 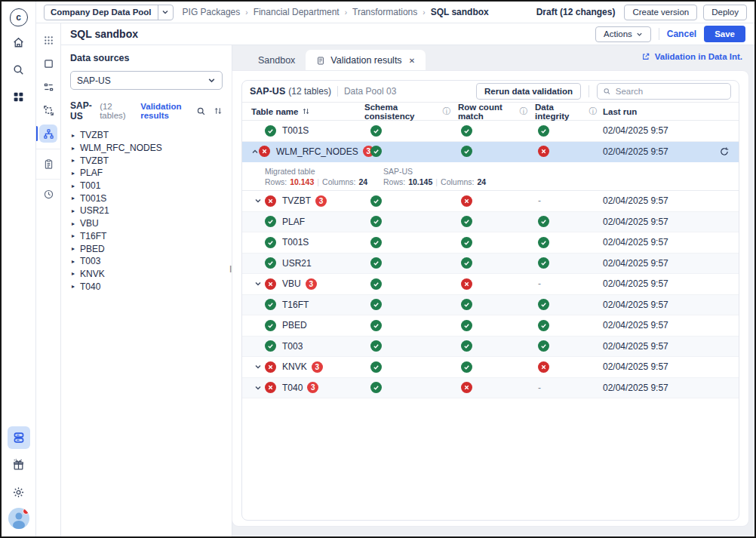 I want to click on tree-item: ▸USR21, so click(x=146, y=211).